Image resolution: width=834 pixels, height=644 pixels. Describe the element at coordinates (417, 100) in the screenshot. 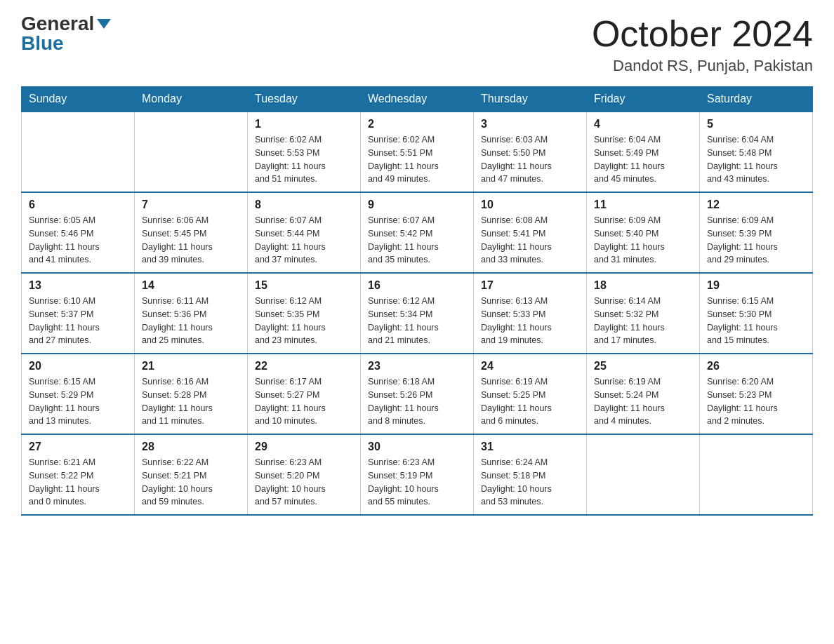

I see `header-wednesday: Wednesday` at that location.